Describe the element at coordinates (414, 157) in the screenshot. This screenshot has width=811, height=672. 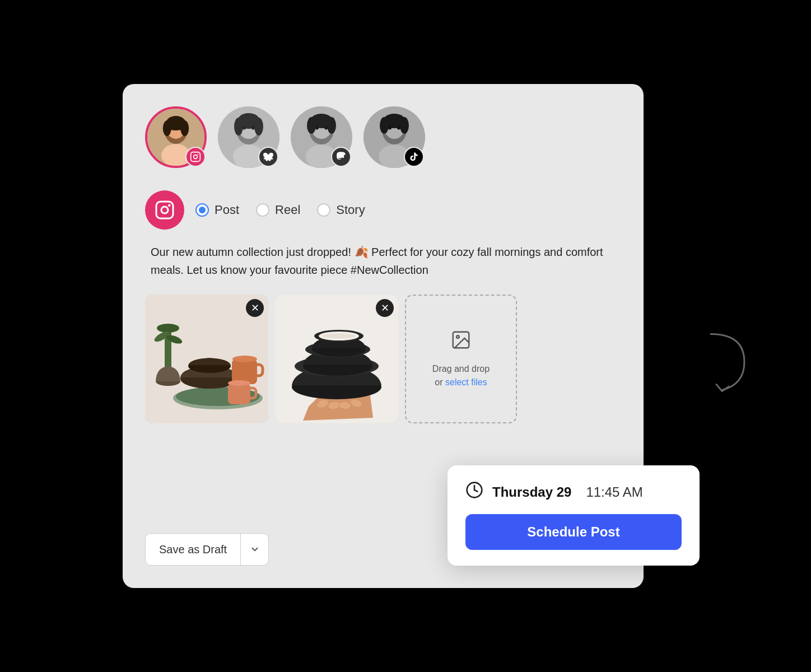
I see `threads-badge` at that location.